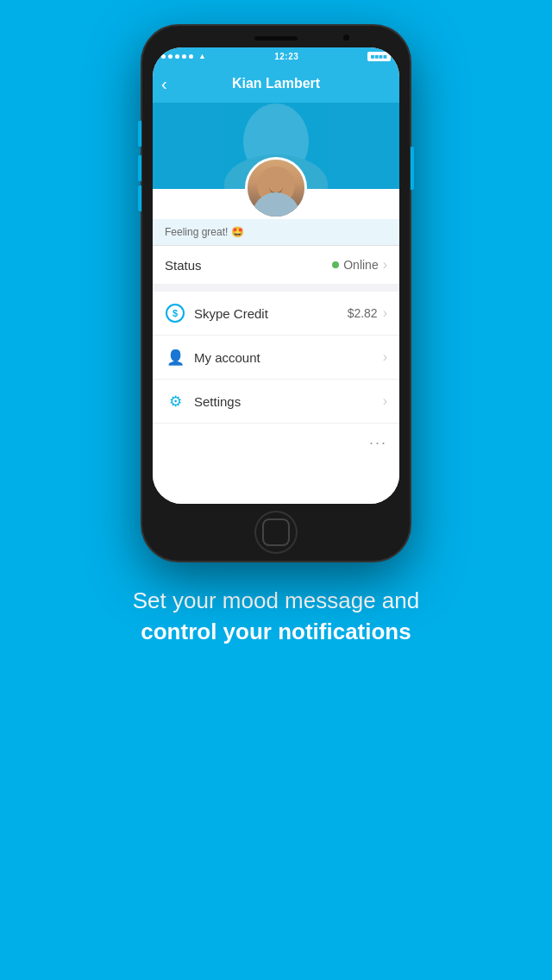 The width and height of the screenshot is (552, 980). I want to click on avatar-face, so click(276, 188).